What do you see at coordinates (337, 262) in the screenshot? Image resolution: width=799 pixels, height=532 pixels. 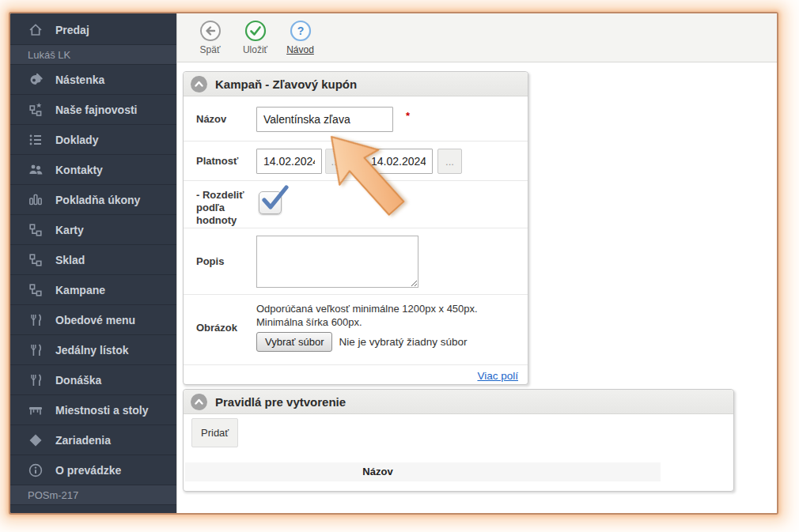 I see `description-textarea` at bounding box center [337, 262].